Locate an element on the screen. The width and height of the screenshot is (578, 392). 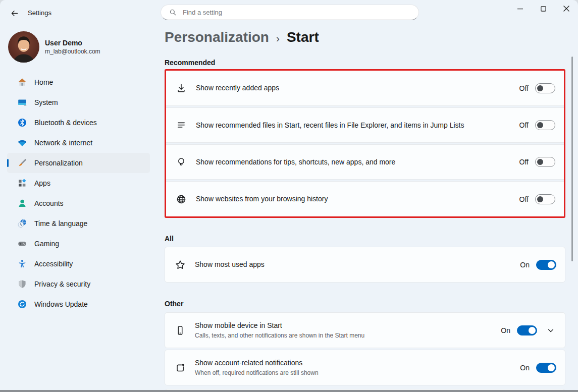
sidebar-item-label: Accessibility is located at coordinates (54, 264).